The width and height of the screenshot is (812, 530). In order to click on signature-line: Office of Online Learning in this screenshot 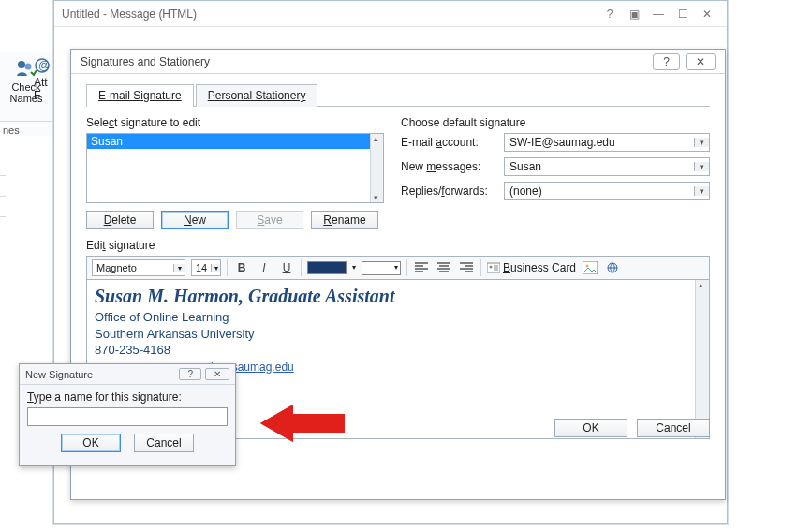, I will do `click(398, 317)`.